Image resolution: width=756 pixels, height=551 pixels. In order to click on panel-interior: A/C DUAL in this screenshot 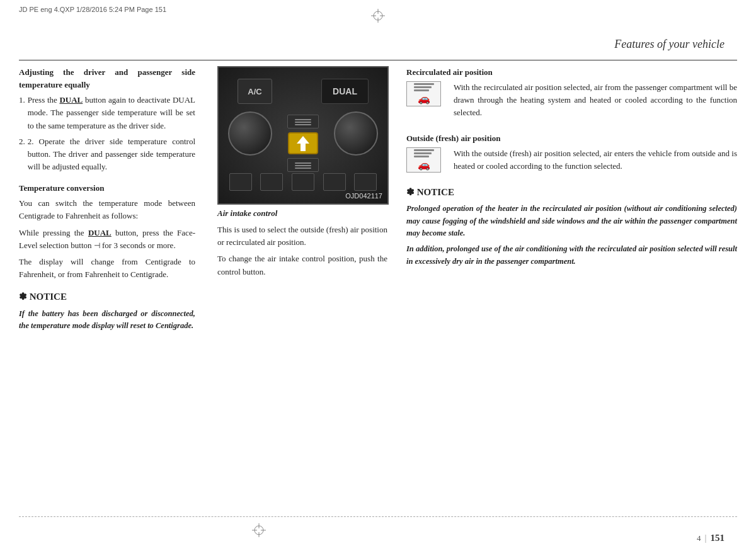, I will do `click(303, 135)`.